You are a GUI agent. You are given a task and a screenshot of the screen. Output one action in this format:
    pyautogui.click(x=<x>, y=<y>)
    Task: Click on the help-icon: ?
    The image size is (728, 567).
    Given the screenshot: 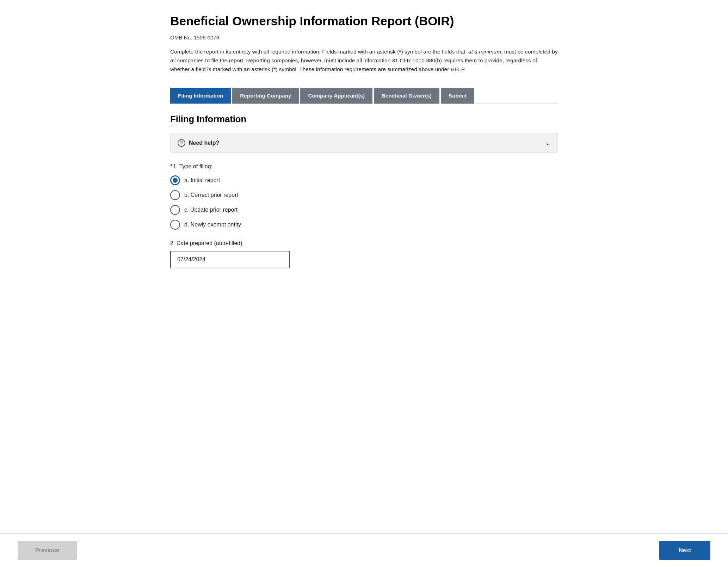 What is the action you would take?
    pyautogui.click(x=181, y=143)
    